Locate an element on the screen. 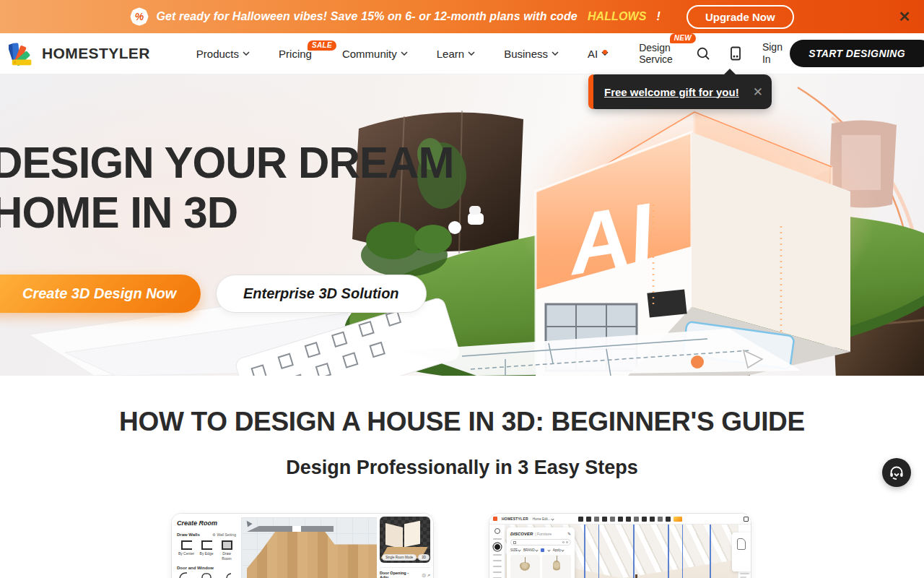 The image size is (924, 578). banner-close-icon: ✕ is located at coordinates (905, 17).